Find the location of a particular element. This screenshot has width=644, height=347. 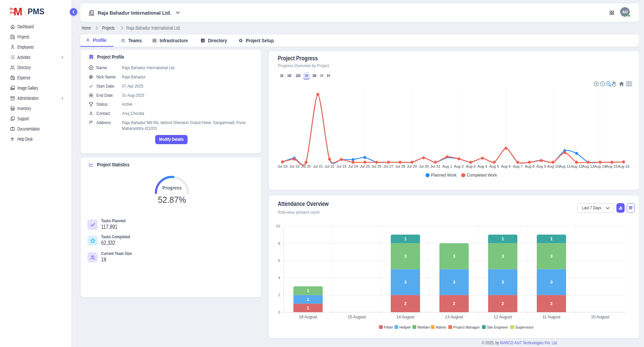

svg-text: Aug 1 is located at coordinates (447, 166).